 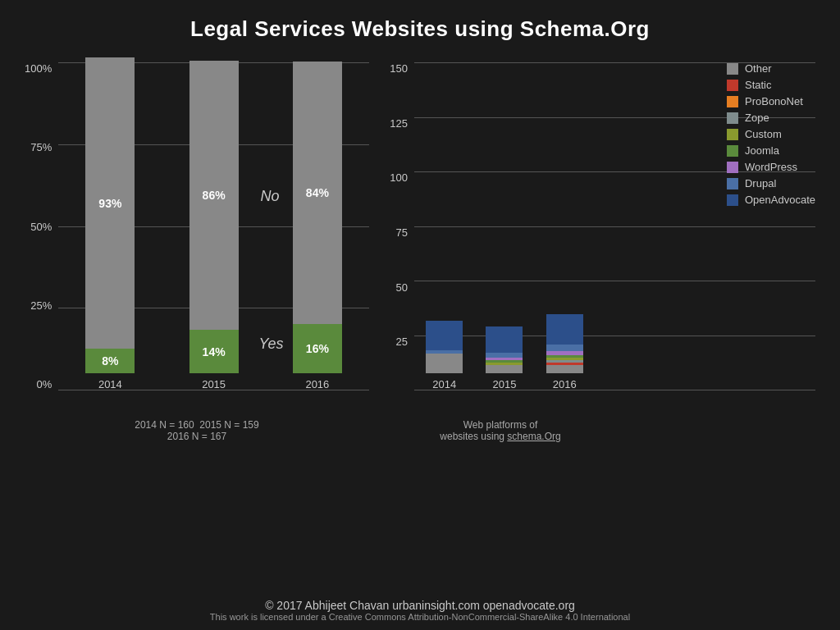 I want to click on seg-other-2014, so click(x=445, y=363).